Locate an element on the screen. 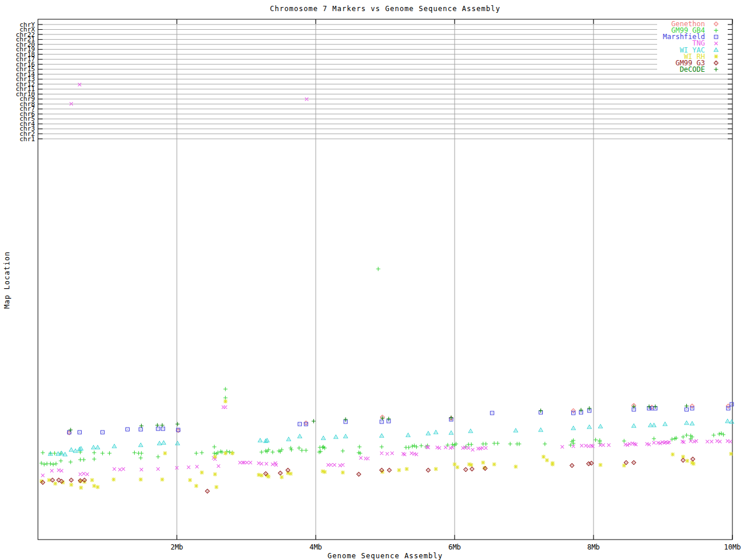 The image size is (747, 560). x-tick-label-6mb: 6Mb is located at coordinates (455, 547).